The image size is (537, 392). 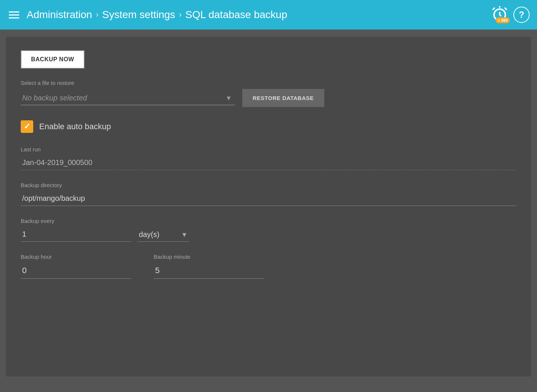 I want to click on backup-now-button: BACKUP NOW, so click(x=52, y=59).